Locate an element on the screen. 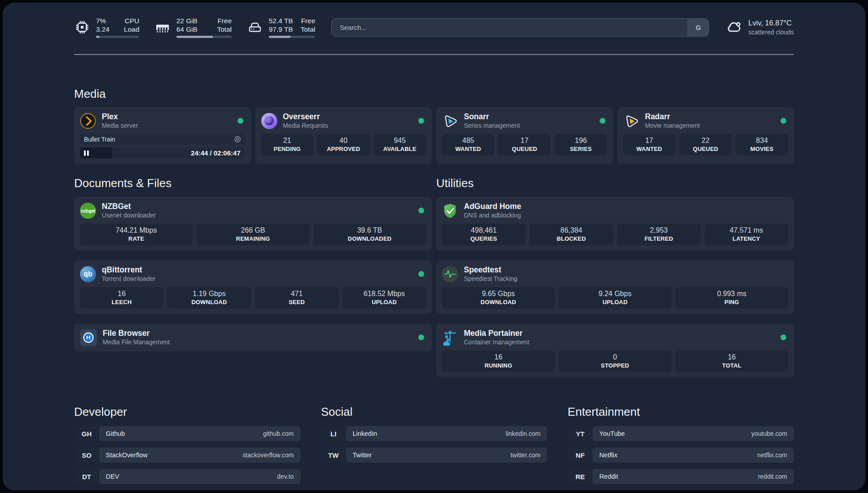  app-card-portainer: Media Portainer Container management 16 … is located at coordinates (615, 351).